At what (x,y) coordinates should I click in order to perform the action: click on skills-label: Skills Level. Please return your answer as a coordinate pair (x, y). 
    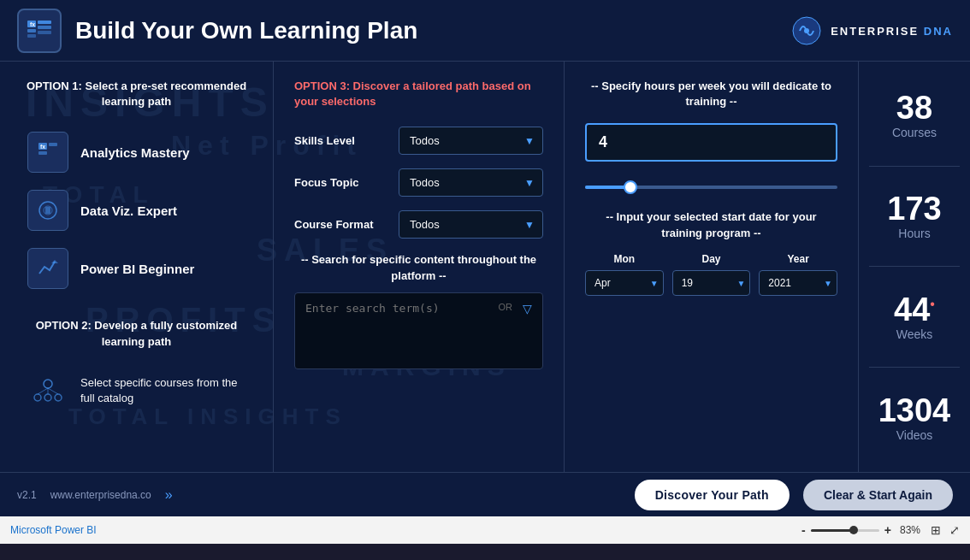
    Looking at the image, I should click on (341, 140).